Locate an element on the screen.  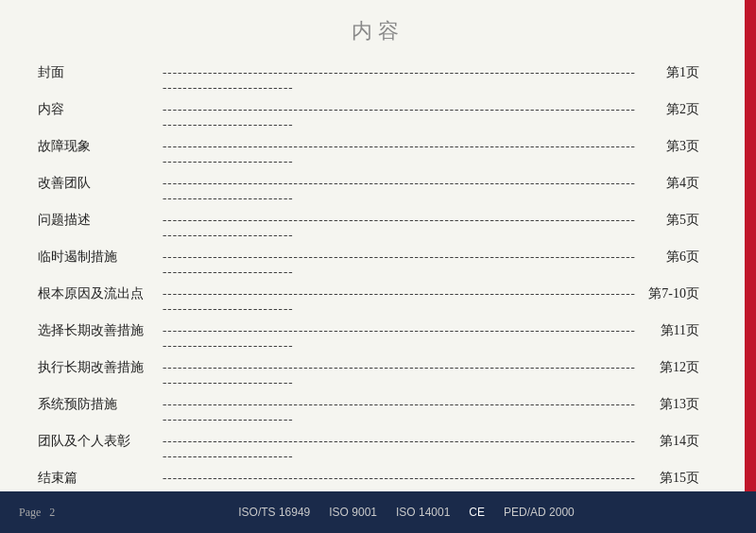
toc-item: 改善团队------------------------------------… is located at coordinates (369, 191).